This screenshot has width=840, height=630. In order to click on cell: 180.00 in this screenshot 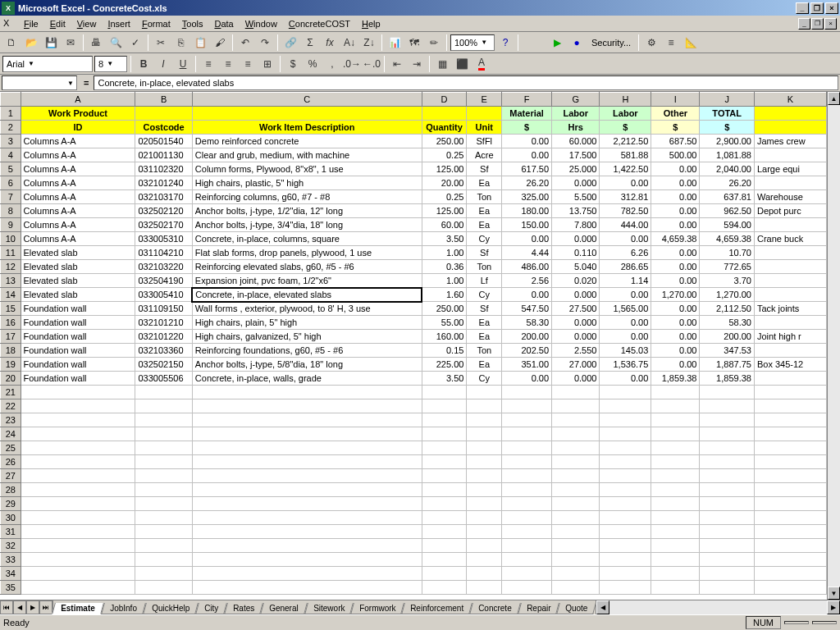, I will do `click(527, 212)`.